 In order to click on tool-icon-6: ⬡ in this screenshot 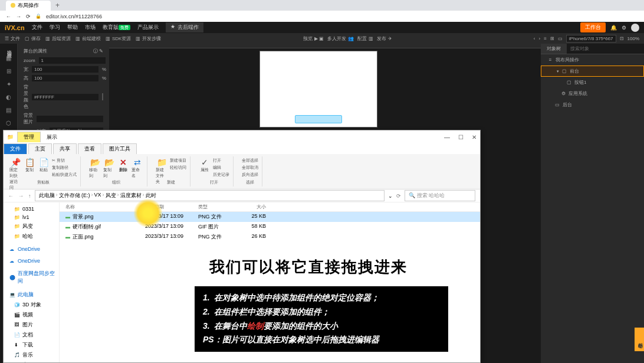, I will do `click(9, 123)`.